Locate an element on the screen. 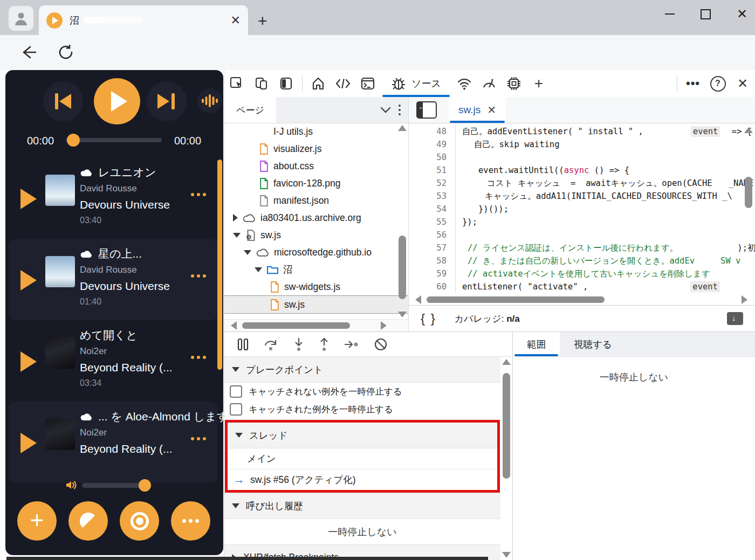  pause-caught-checkbox-row: キャッチされた例外を一時停止する is located at coordinates (362, 410).